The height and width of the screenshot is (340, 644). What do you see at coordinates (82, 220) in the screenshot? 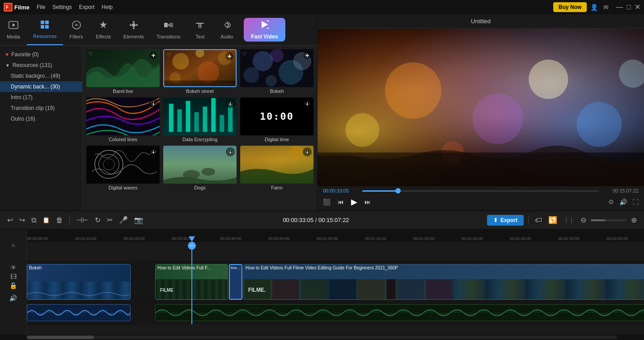
I see `split-button: ⊣⊢` at bounding box center [82, 220].